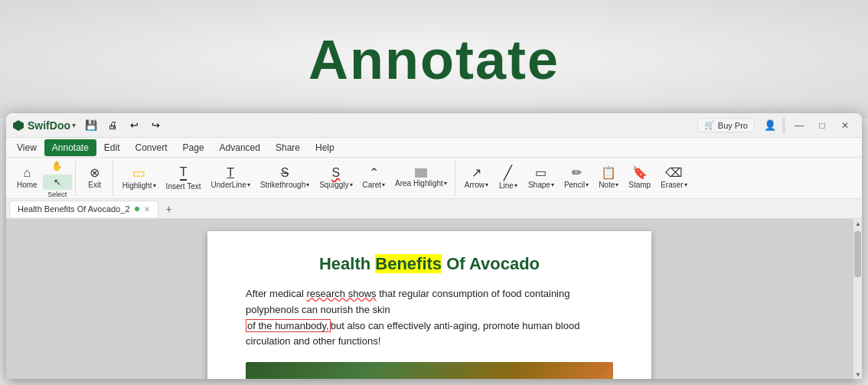 This screenshot has width=868, height=385. Describe the element at coordinates (845, 126) in the screenshot. I see `close-button: ✕` at that location.